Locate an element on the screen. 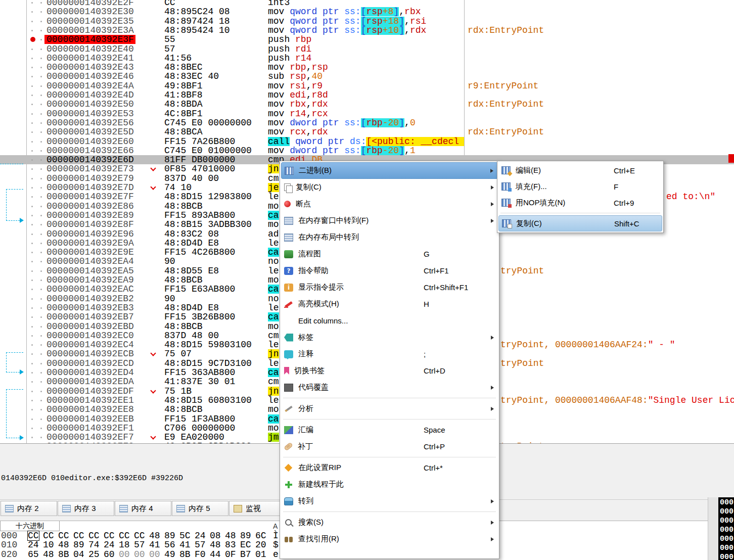 The height and width of the screenshot is (560, 734). hex-byte: EC is located at coordinates (246, 545).